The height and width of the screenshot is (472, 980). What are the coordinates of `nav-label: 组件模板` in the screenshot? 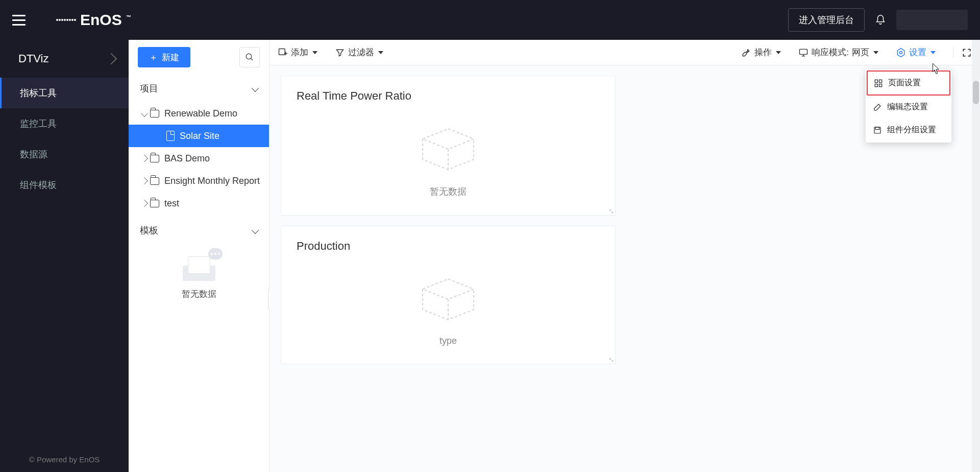 It's located at (38, 185).